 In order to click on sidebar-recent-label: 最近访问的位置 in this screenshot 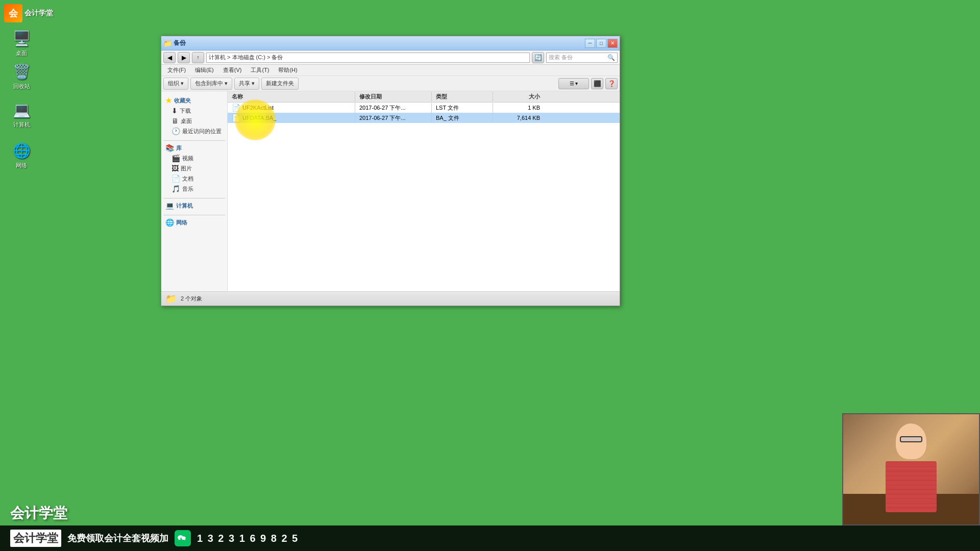, I will do `click(202, 132)`.